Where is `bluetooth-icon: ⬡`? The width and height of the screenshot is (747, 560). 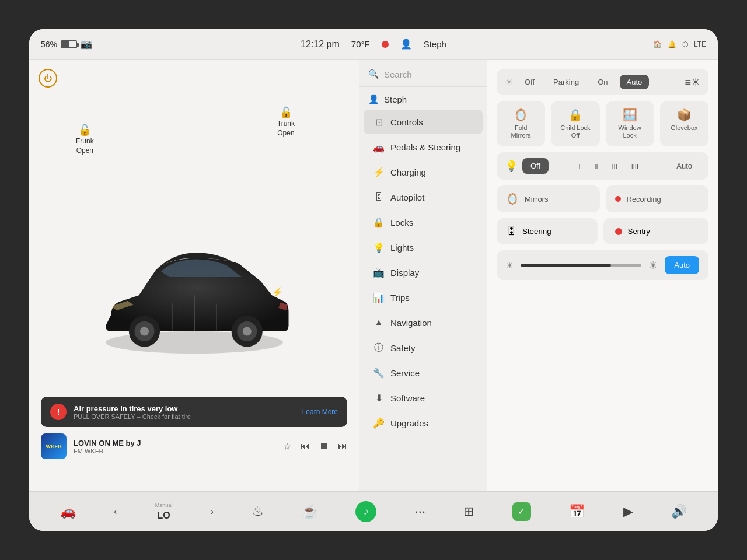
bluetooth-icon: ⬡ is located at coordinates (685, 44).